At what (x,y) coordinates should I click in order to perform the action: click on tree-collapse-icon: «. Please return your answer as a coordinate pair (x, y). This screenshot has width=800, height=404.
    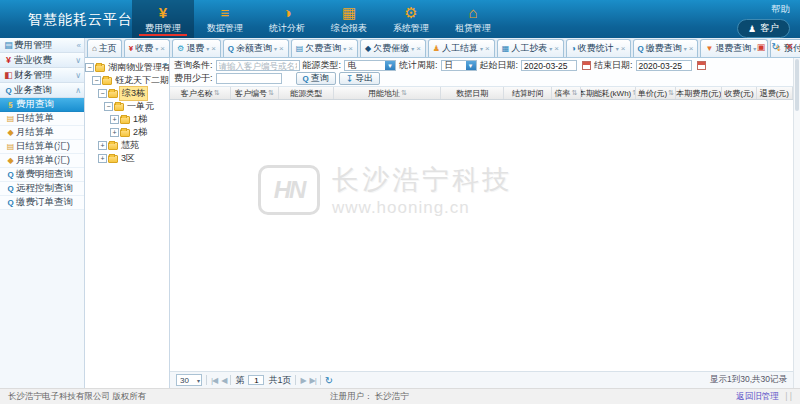
    Looking at the image, I should click on (165, 64).